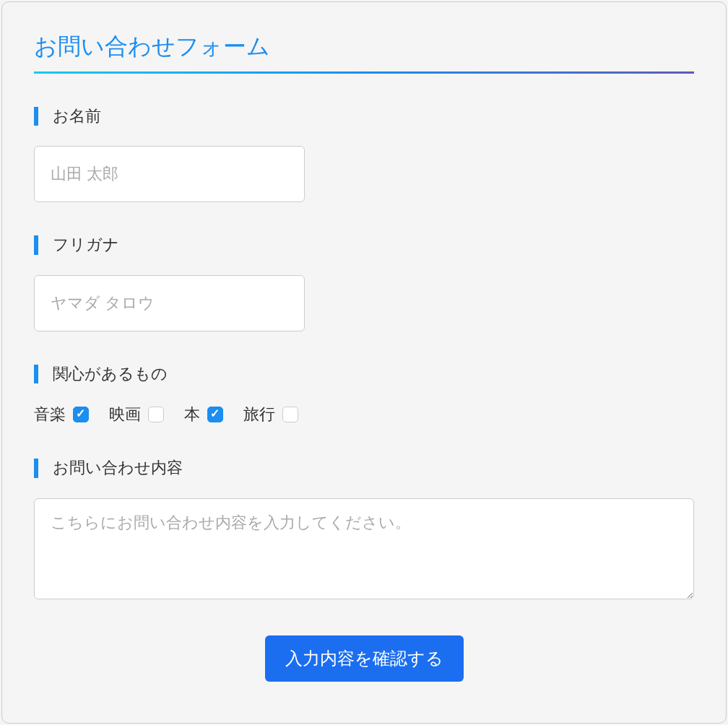  Describe the element at coordinates (364, 659) in the screenshot. I see `submit-row: 入力内容を確認する` at that location.